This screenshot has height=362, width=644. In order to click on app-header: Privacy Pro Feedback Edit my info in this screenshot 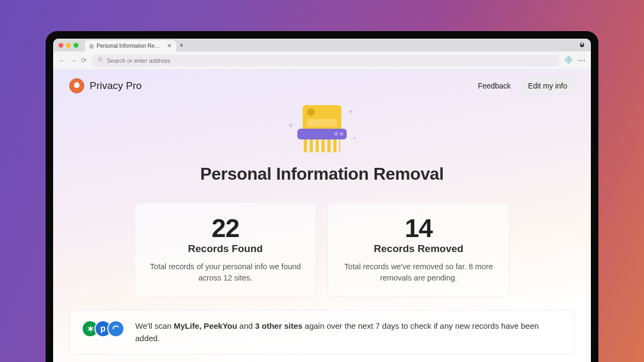, I will do `click(322, 86)`.